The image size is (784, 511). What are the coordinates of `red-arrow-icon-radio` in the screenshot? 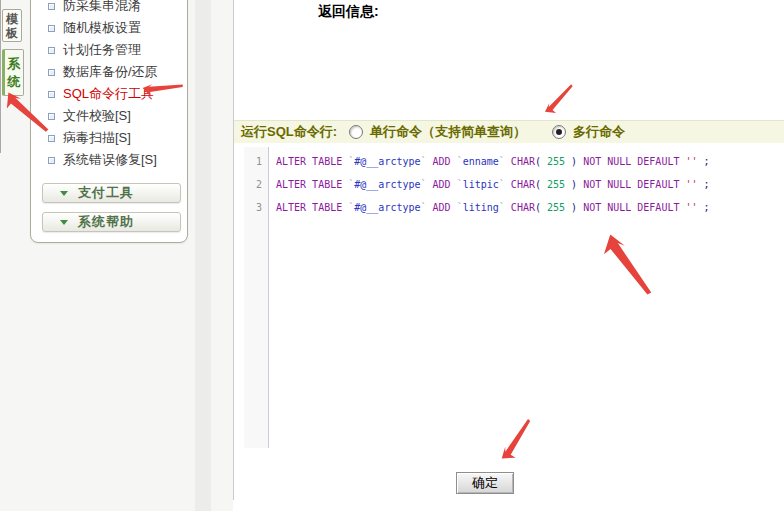 It's located at (558, 100).